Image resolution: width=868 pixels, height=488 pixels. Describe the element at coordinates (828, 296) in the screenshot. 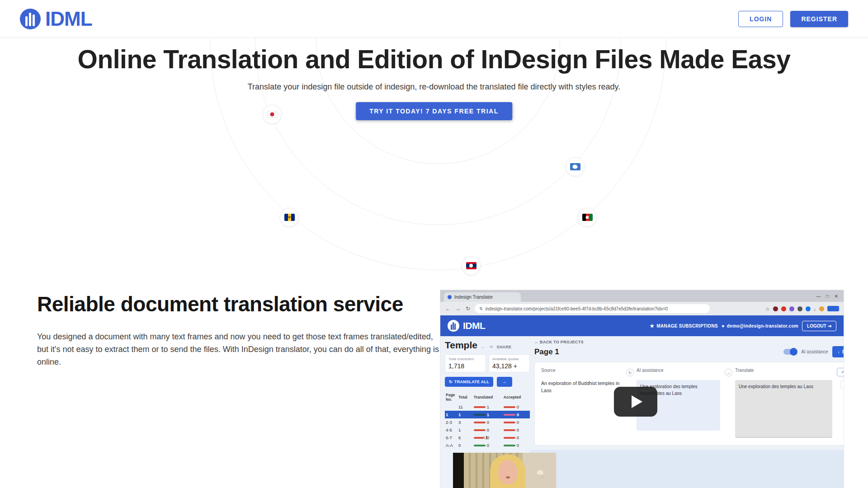

I see `maximize-icon: □` at that location.